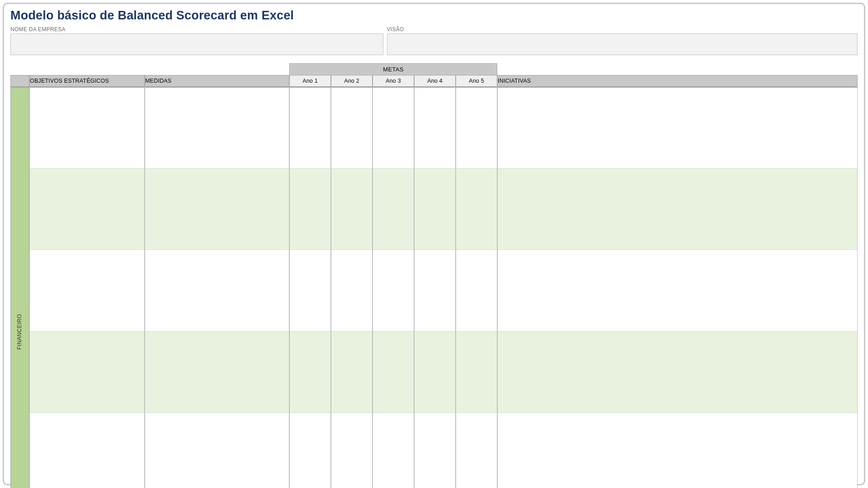  Describe the element at coordinates (197, 41) in the screenshot. I see `company-field-group: NOME DA EMPRESA` at that location.